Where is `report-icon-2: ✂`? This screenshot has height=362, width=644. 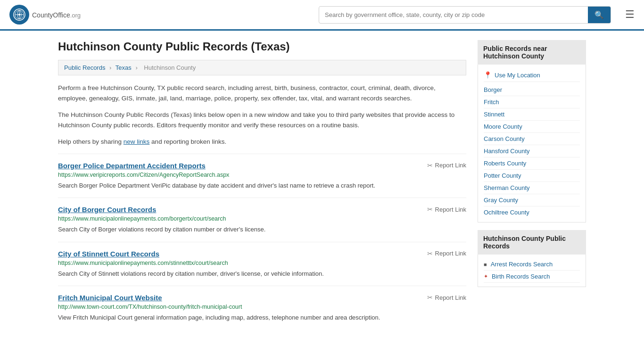
report-icon-2: ✂ is located at coordinates (430, 254).